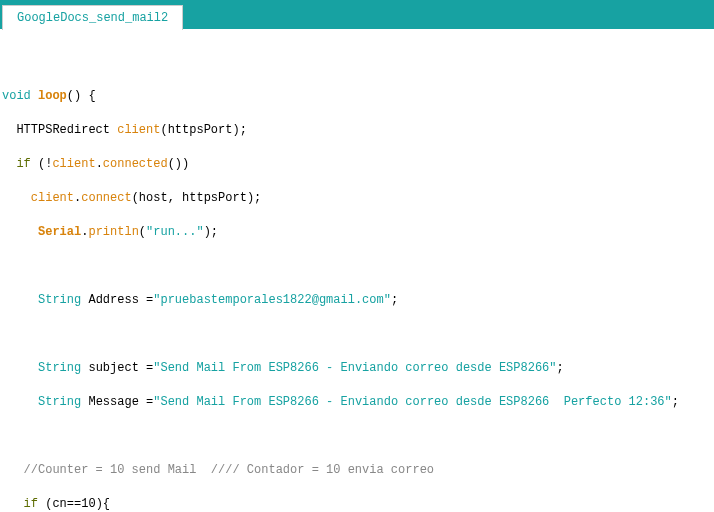  I want to click on method-println: println, so click(113, 232).